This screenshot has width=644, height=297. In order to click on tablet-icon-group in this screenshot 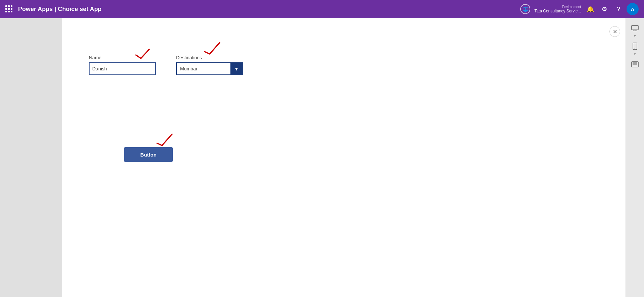, I will do `click(635, 64)`.